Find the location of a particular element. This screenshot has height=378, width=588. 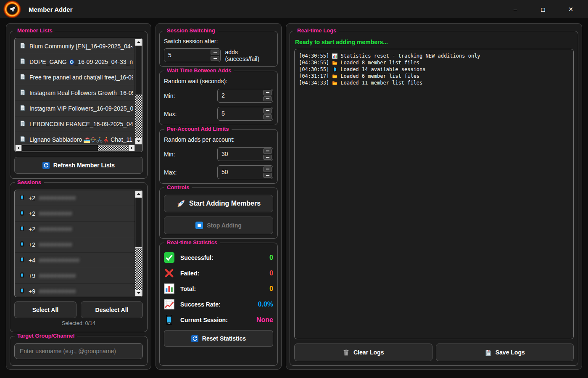

switch-after-spinner: 5 is located at coordinates (192, 56).